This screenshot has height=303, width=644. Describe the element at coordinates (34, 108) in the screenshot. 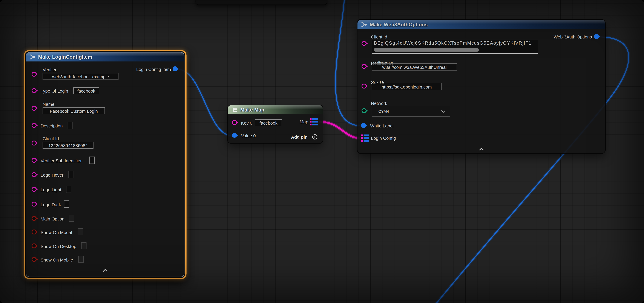

I see `input-pin-name` at that location.